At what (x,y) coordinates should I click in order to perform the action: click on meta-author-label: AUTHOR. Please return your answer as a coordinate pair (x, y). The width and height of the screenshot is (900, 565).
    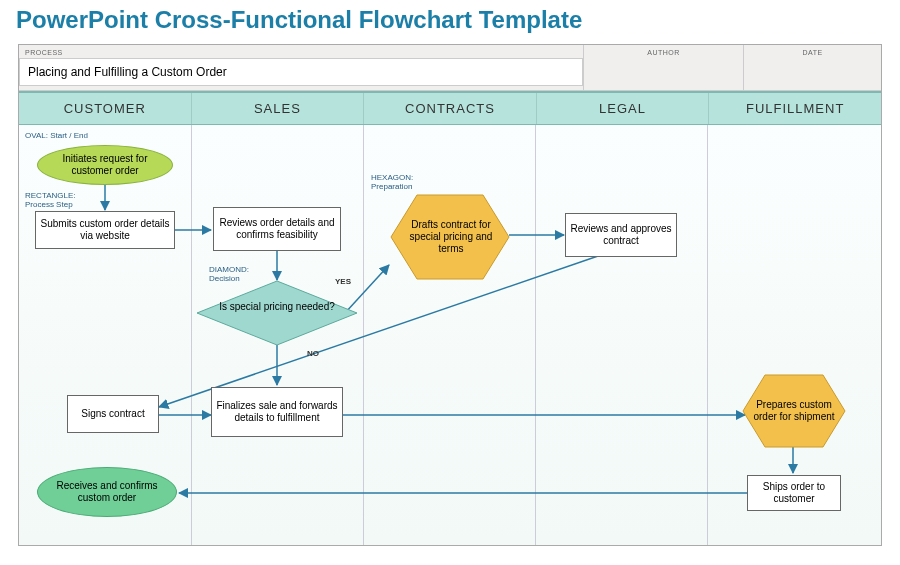
    Looking at the image, I should click on (664, 52).